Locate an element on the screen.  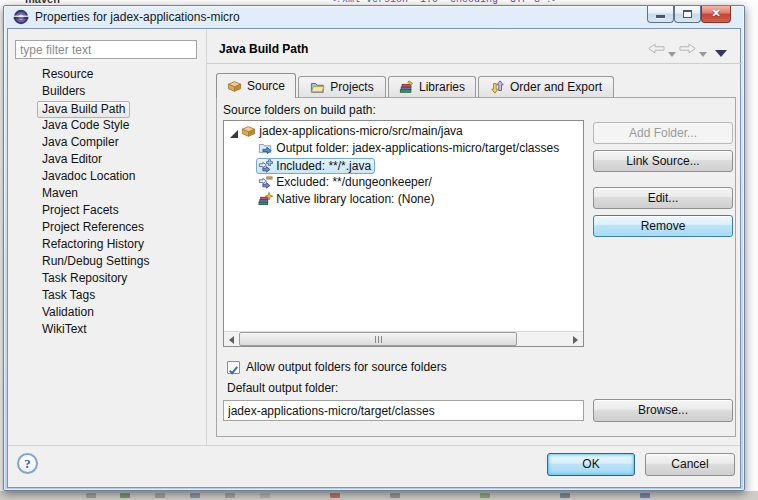
dialog-footer: ? OK Cancel is located at coordinates (374, 466).